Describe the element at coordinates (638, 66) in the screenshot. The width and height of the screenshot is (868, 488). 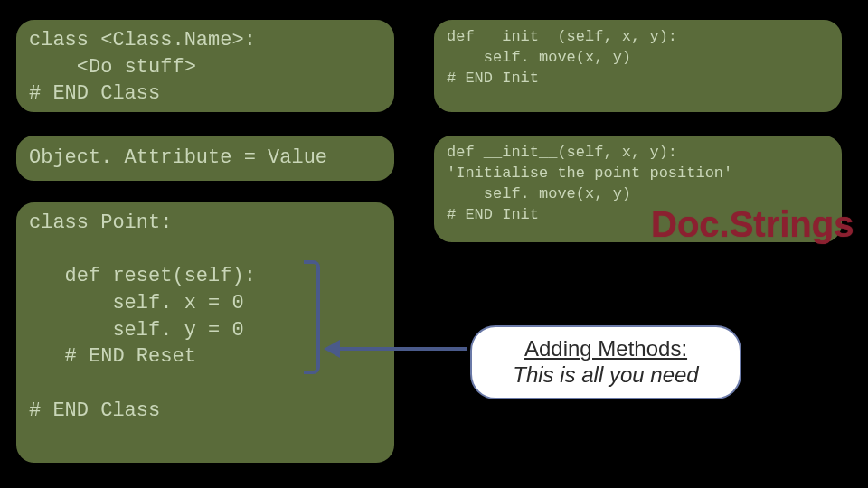
I see `code-box-init: def __init__(self, x, y): self. move(x, …` at that location.